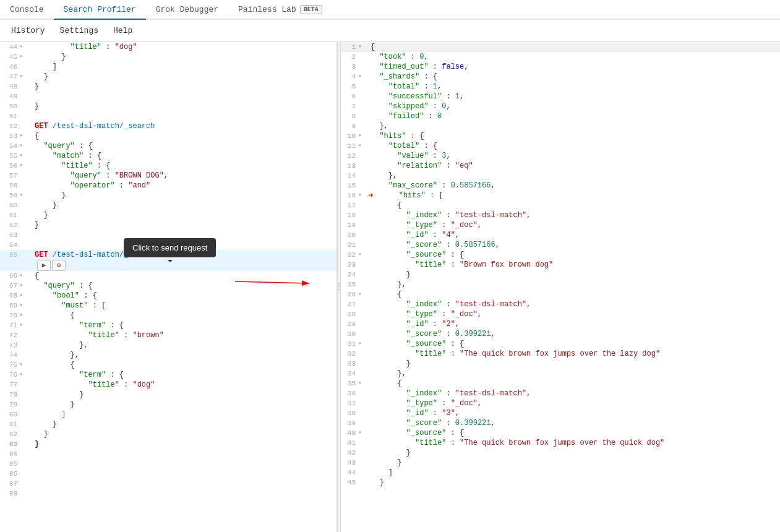 The width and height of the screenshot is (780, 532). Describe the element at coordinates (184, 186) in the screenshot. I see `line-content: "operator" : "and"` at that location.